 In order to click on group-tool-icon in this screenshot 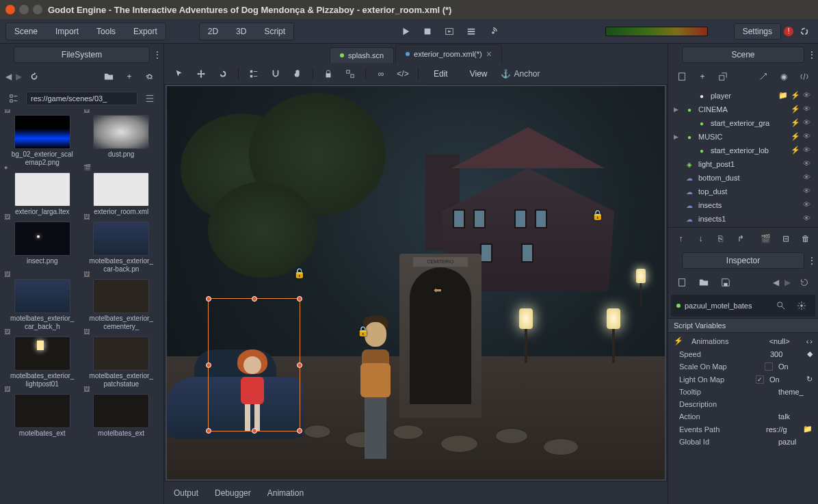, I will do `click(350, 74)`.